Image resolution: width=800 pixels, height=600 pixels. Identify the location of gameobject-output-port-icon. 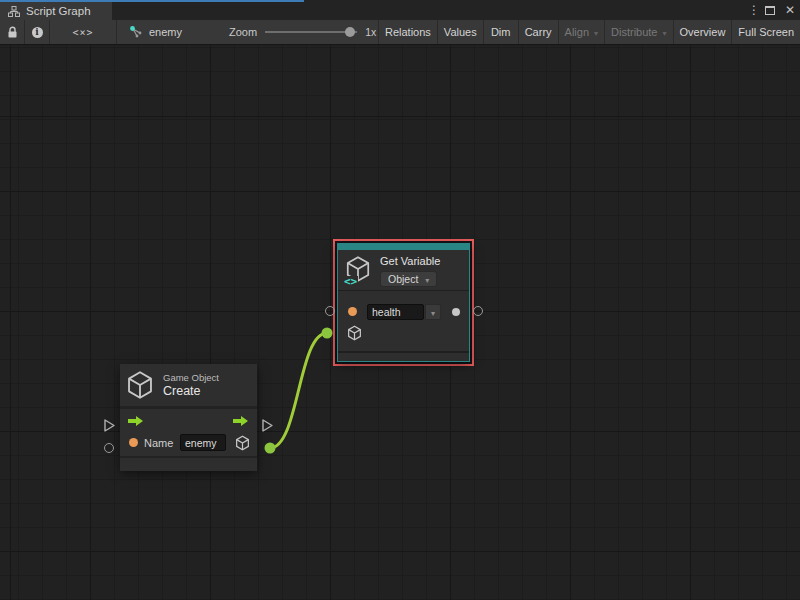
(242, 443).